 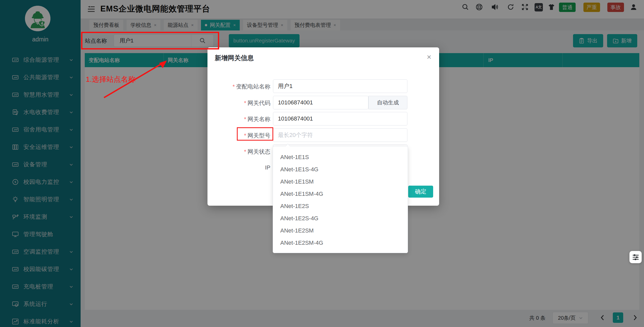 What do you see at coordinates (255, 134) in the screenshot?
I see `annotation-box-model-label` at bounding box center [255, 134].